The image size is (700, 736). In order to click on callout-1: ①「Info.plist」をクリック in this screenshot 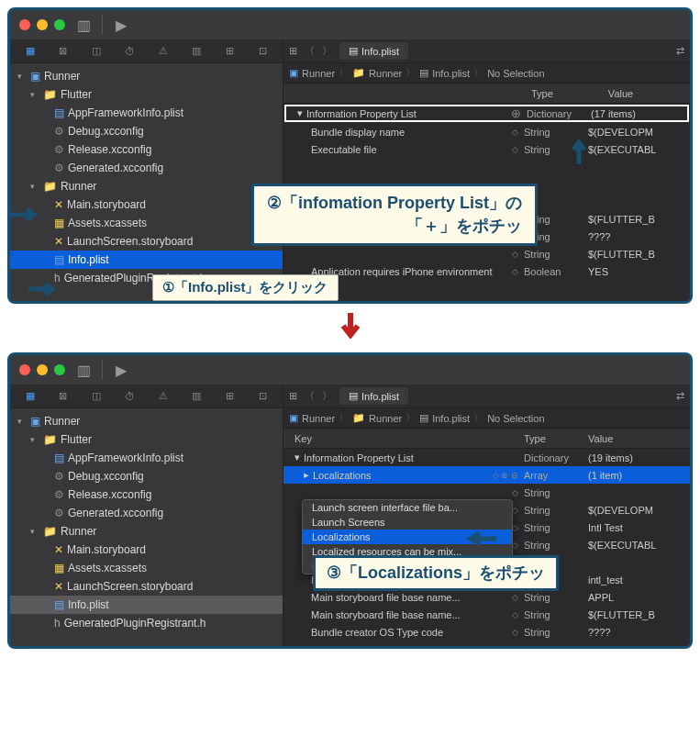, I will do `click(246, 288)`.